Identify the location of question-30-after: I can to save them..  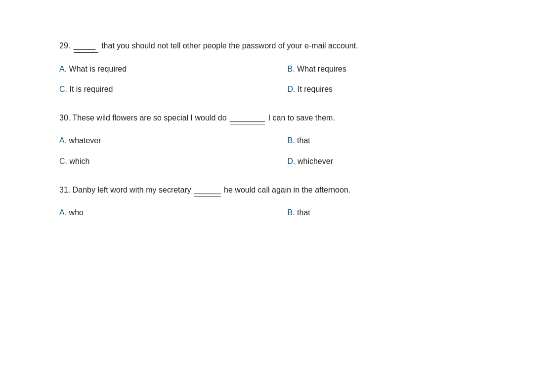
(301, 118).